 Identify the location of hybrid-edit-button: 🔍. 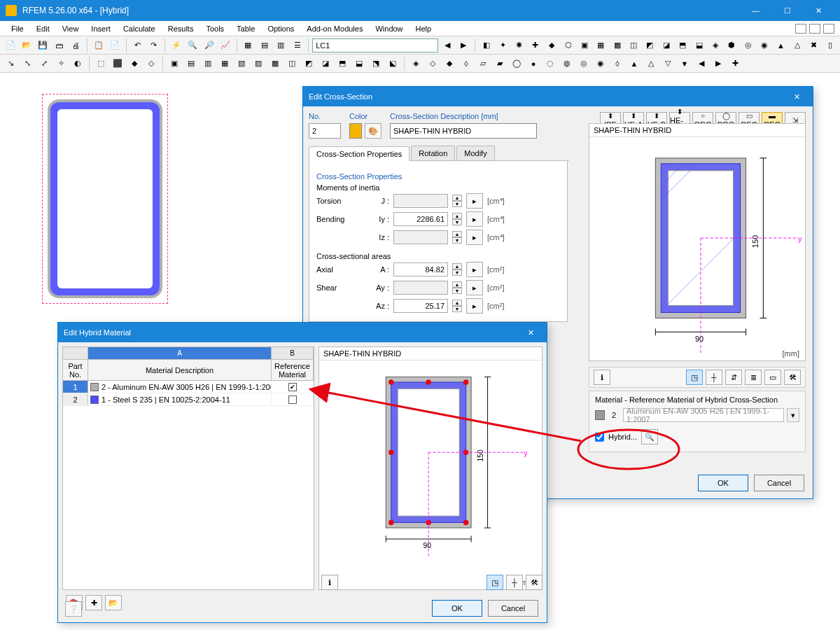
(650, 437).